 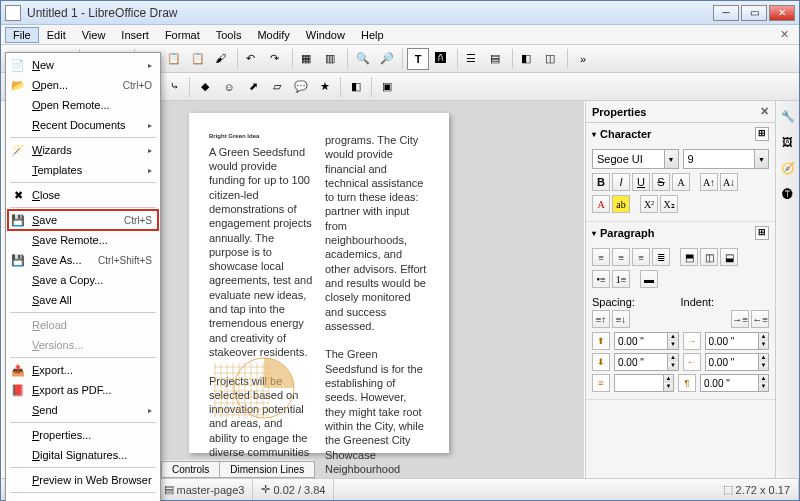 I want to click on menu-help: Help, so click(x=372, y=35).